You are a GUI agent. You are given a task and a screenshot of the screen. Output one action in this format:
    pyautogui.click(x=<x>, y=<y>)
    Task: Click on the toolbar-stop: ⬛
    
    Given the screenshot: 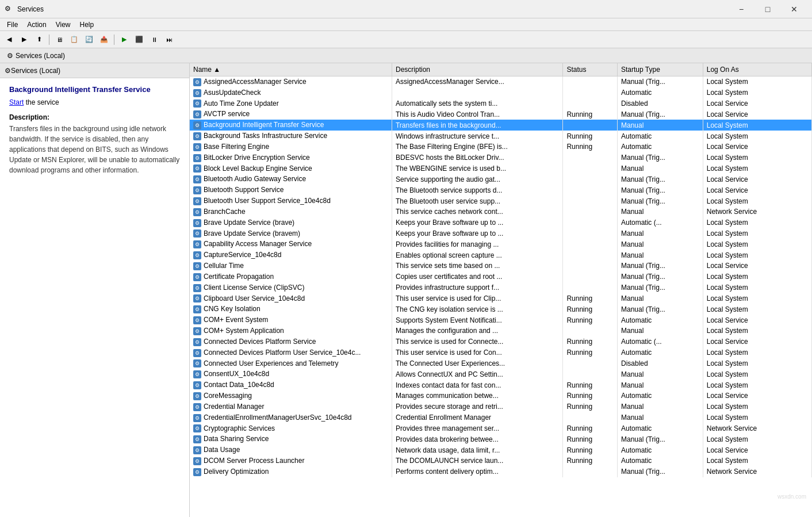 What is the action you would take?
    pyautogui.click(x=139, y=40)
    